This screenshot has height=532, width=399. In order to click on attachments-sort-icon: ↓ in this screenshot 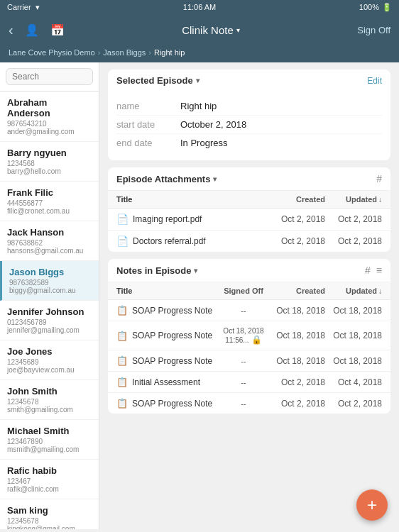, I will do `click(381, 200)`.